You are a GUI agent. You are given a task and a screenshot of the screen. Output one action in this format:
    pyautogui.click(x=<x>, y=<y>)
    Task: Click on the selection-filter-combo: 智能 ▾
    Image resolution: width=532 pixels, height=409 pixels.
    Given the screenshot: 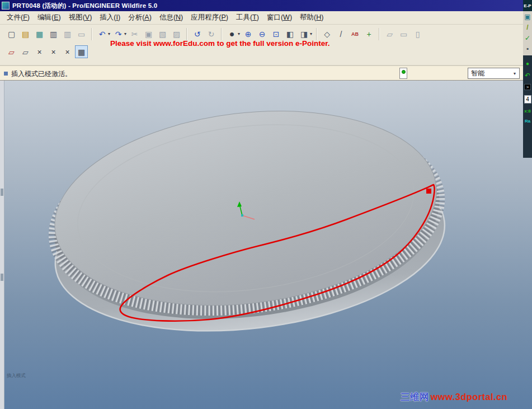 What is the action you would take?
    pyautogui.click(x=493, y=73)
    